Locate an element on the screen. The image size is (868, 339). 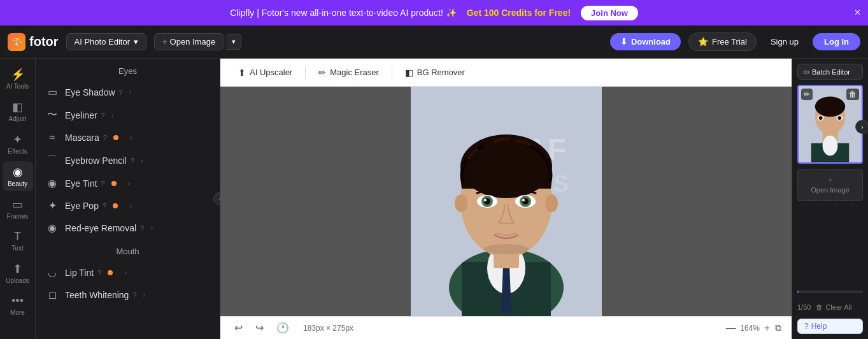
lip-tint-help-icon: ? is located at coordinates (99, 273).